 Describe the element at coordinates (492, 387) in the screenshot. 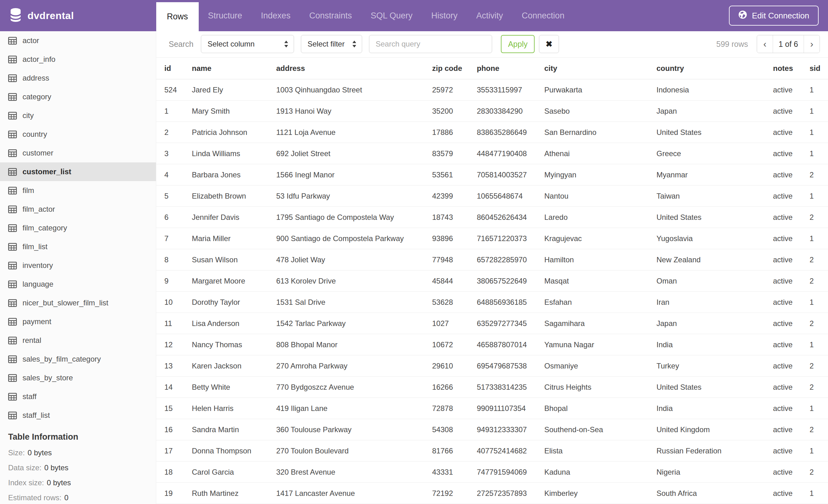

I see `table-row: 14Betty White770 Bydgoszcz Avenue1626651…` at that location.